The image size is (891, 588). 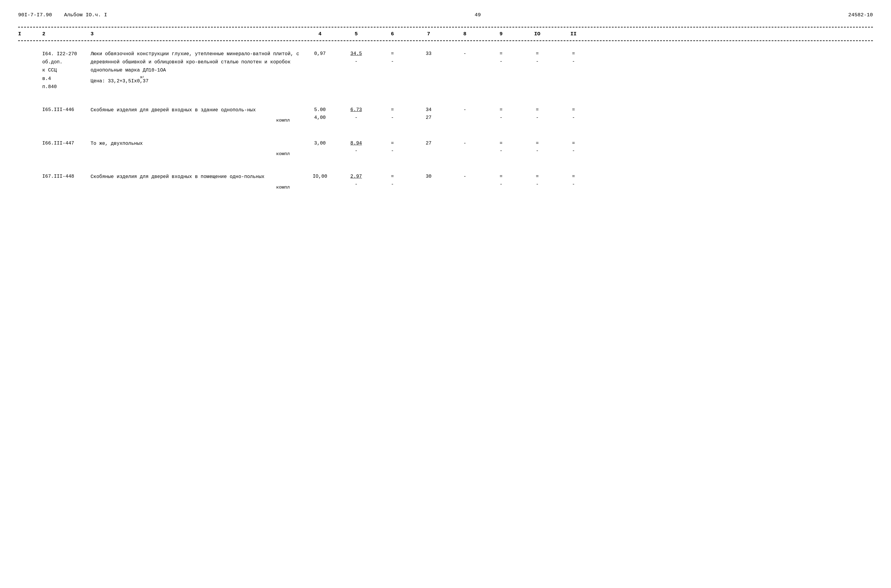 I want to click on val-164-col4: 0,97, so click(x=320, y=58).